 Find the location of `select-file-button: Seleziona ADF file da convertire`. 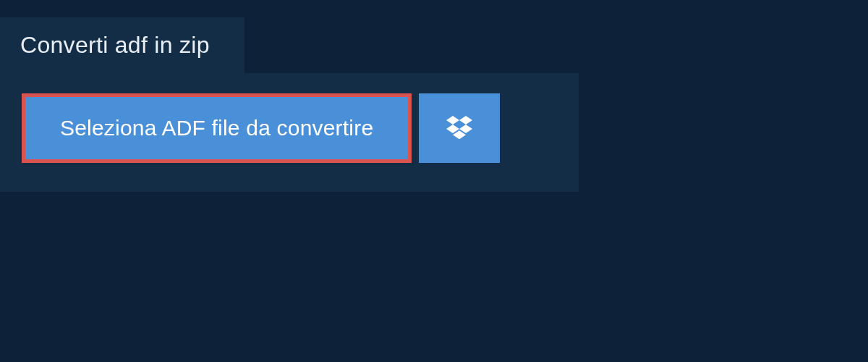

select-file-button: Seleziona ADF file da convertire is located at coordinates (217, 128).